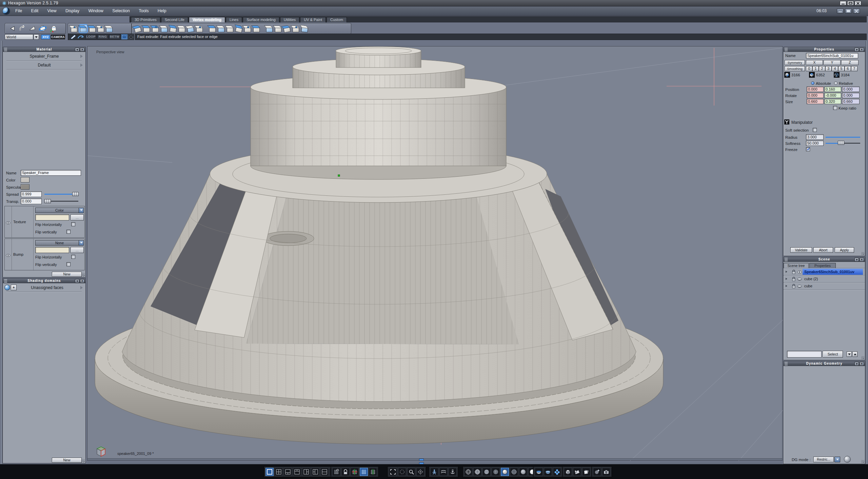  I want to click on scene-tree-row: cube (2), so click(824, 279).